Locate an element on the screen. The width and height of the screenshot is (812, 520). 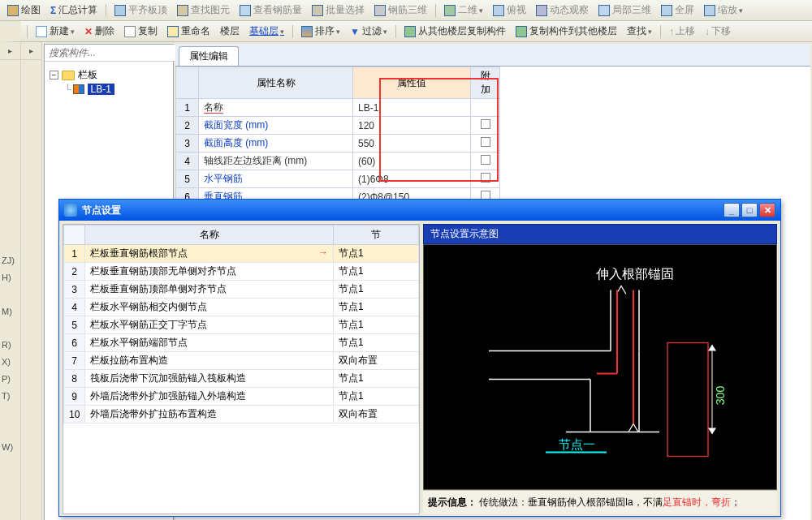
tb-sort: 排序▾ is located at coordinates (321, 31).